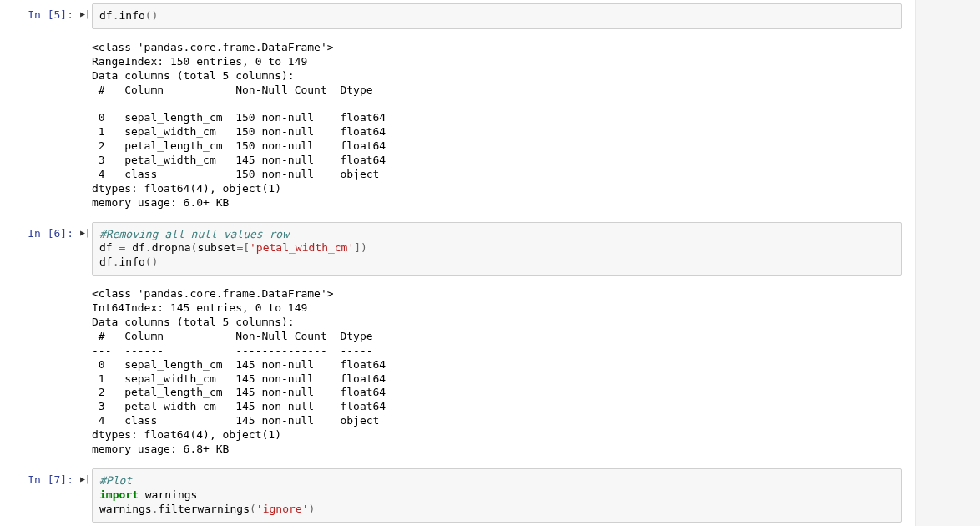 This screenshot has height=526, width=980. Describe the element at coordinates (497, 249) in the screenshot. I see `code-input: #Removing all null values row df = df.dr…` at that location.